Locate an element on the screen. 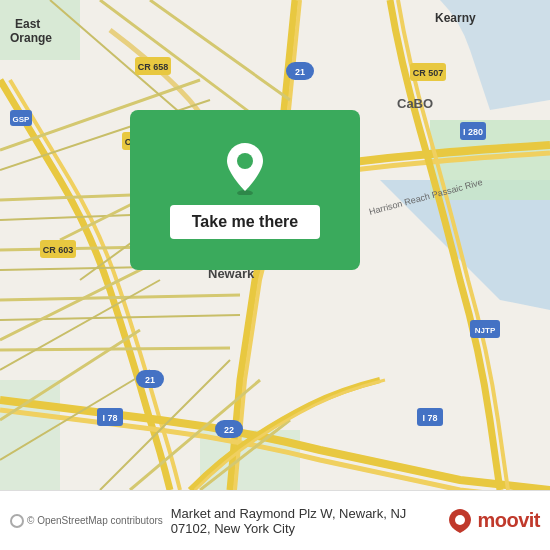 This screenshot has width=550, height=550. moovit-logo: moovit is located at coordinates (493, 521).